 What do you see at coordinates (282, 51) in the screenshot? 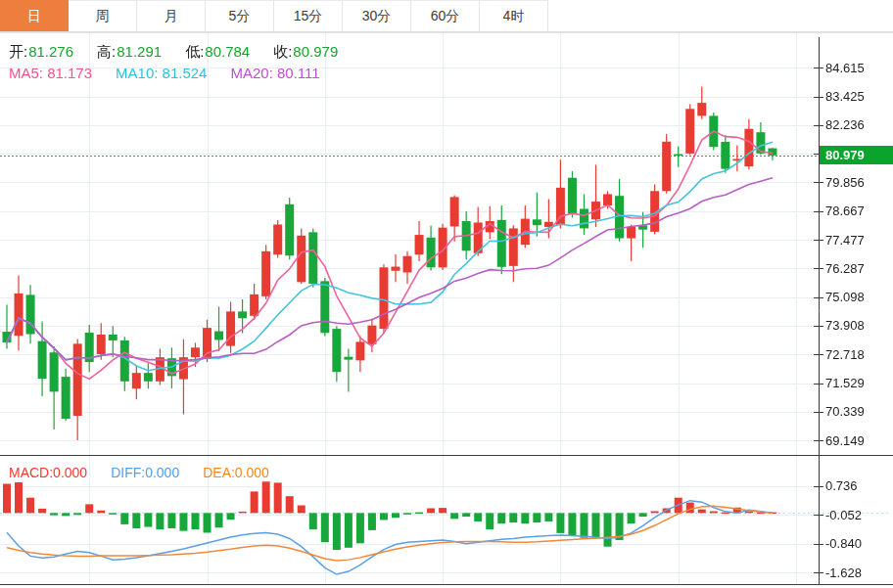
I see `ohlc-label: 收:` at bounding box center [282, 51].